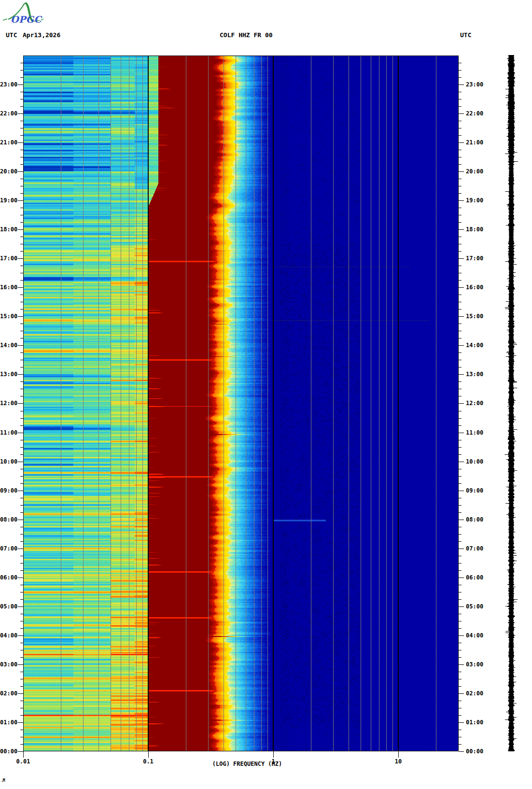 Image resolution: width=532 pixels, height=789 pixels. I want to click on time-label-right: 19:00, so click(475, 200).